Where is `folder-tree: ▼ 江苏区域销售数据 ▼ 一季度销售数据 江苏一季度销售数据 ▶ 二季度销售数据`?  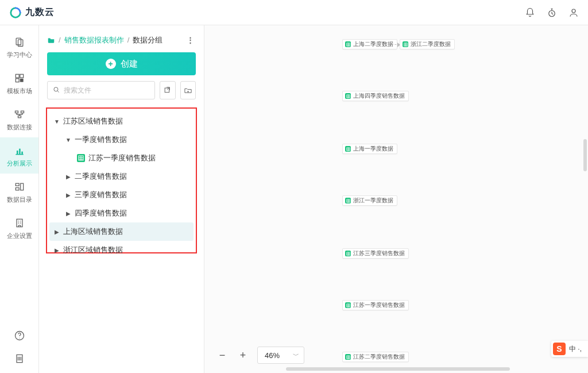
folder-tree: ▼ 江苏区域销售数据 ▼ 一季度销售数据 江苏一季度销售数据 ▶ 二季度销售数据 is located at coordinates (122, 186).